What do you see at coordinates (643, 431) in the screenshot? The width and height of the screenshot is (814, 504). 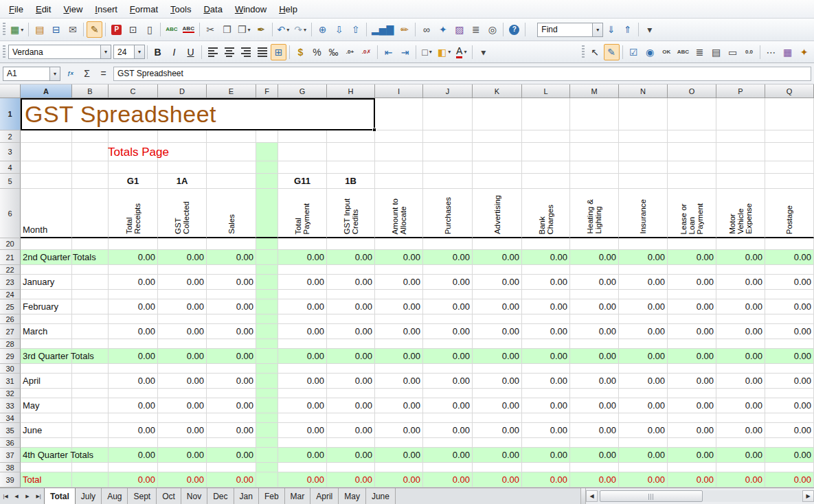 I see `cell-N35: 0.00` at bounding box center [643, 431].